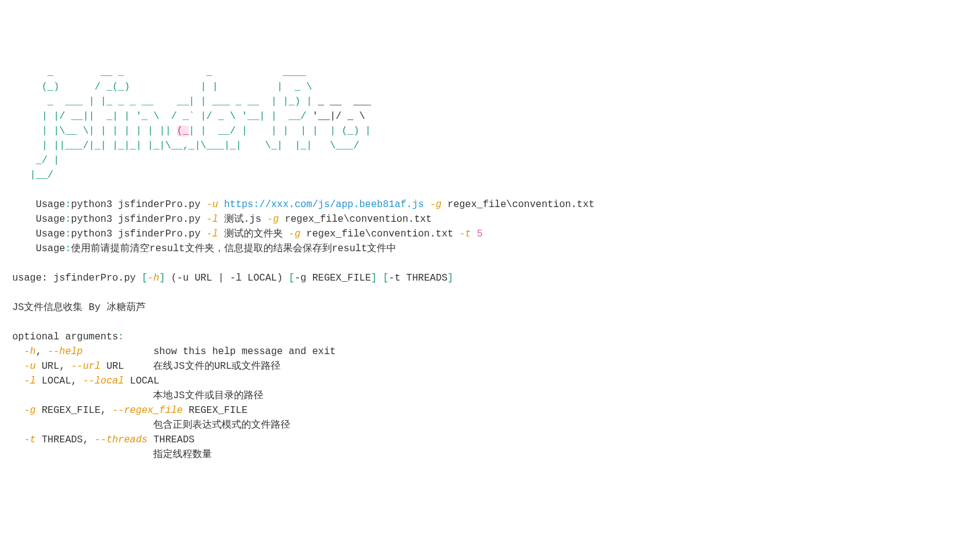  I want to click on cursor: (_, so click(183, 131).